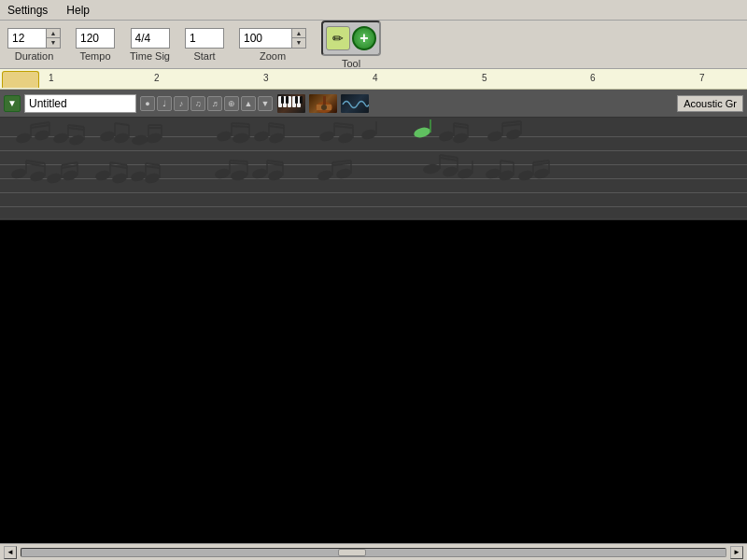  What do you see at coordinates (204, 56) in the screenshot?
I see `start-label: Start` at bounding box center [204, 56].